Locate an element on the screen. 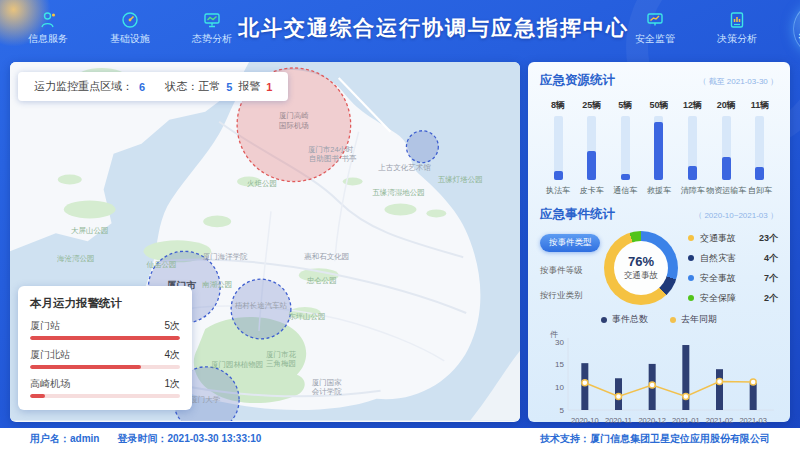  resource-name: 皮卡车 is located at coordinates (592, 190).